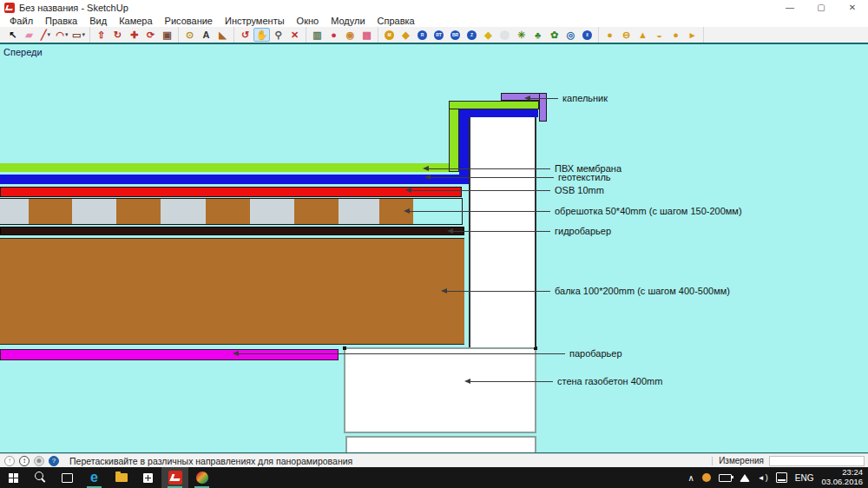 The image size is (868, 488). What do you see at coordinates (434, 21) in the screenshot?
I see `menu-bar: ФайлПравкаВидКамераРисованиеИнструментыО…` at bounding box center [434, 21].